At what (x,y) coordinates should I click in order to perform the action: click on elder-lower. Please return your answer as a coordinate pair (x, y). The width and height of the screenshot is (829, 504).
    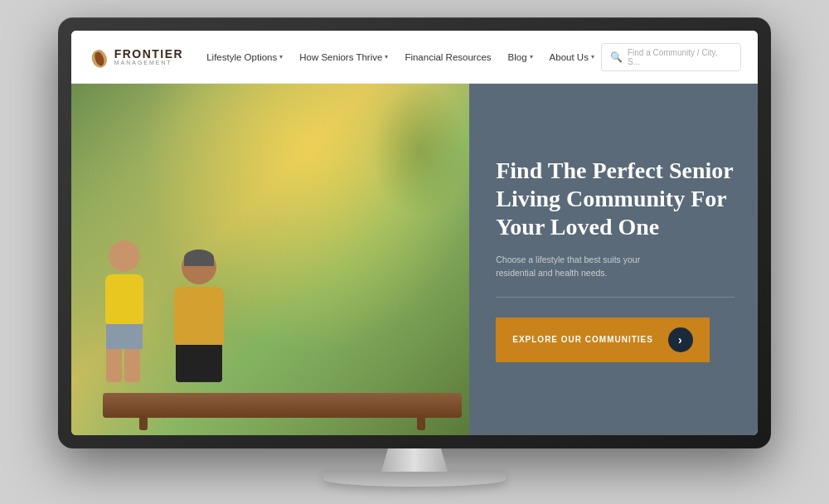
    Looking at the image, I should click on (199, 363).